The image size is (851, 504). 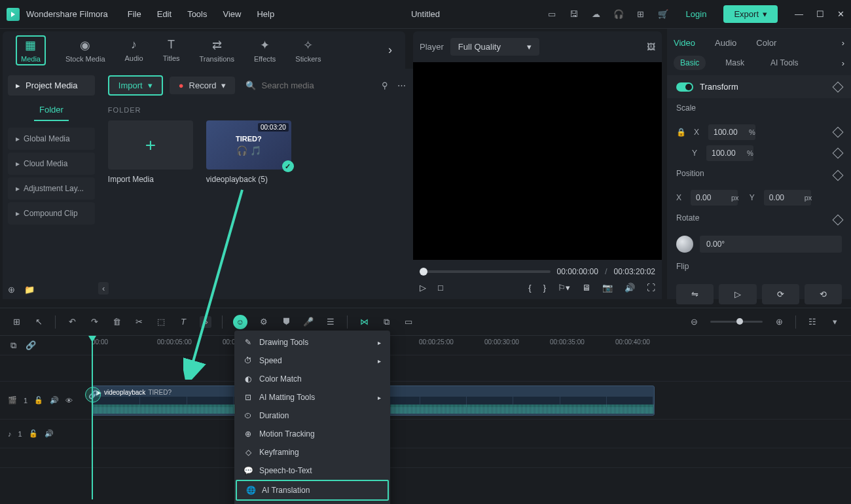 I want to click on delete-icon: 🗑, so click(x=117, y=322).